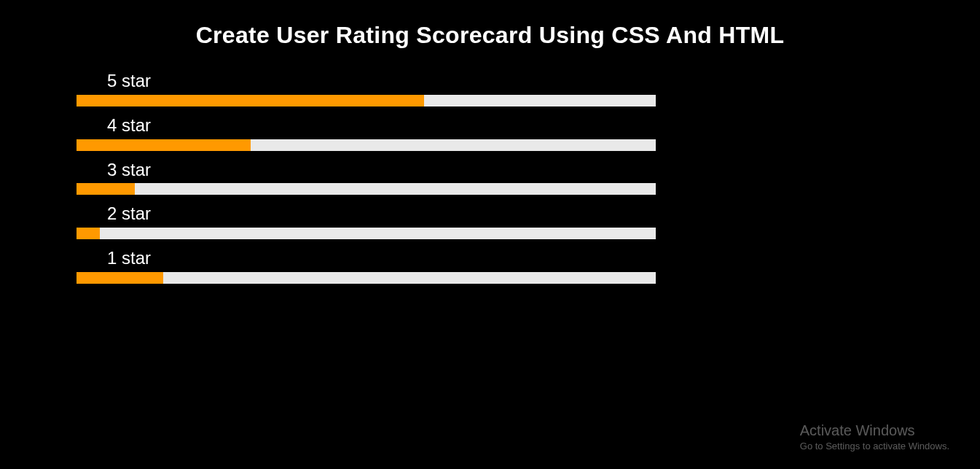  Describe the element at coordinates (366, 171) in the screenshot. I see `rating-label-3: 3 star` at that location.